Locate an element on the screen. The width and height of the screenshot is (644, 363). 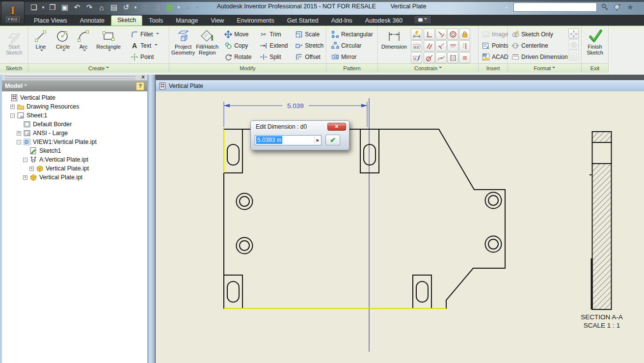
tree-item-vertical-plate: Vertical Plate is located at coordinates (75, 98).